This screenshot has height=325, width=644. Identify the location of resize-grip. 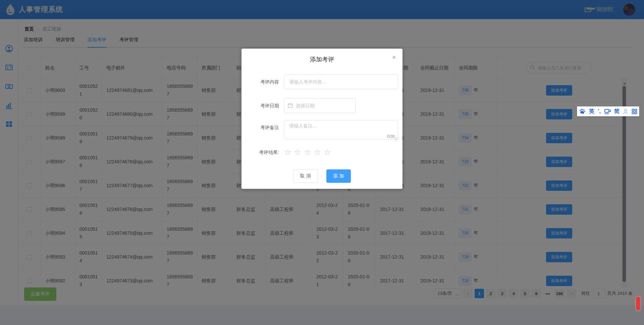
(396, 139).